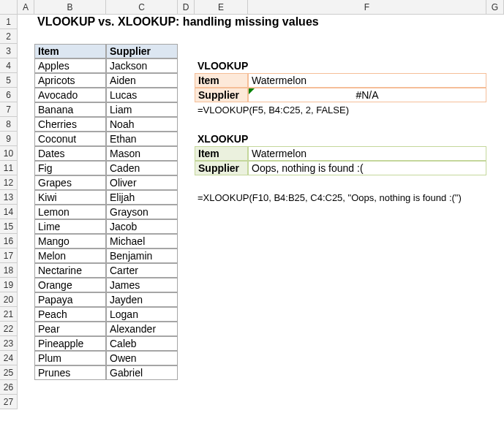  I want to click on table-cell-supplier: Grayson, so click(142, 212).